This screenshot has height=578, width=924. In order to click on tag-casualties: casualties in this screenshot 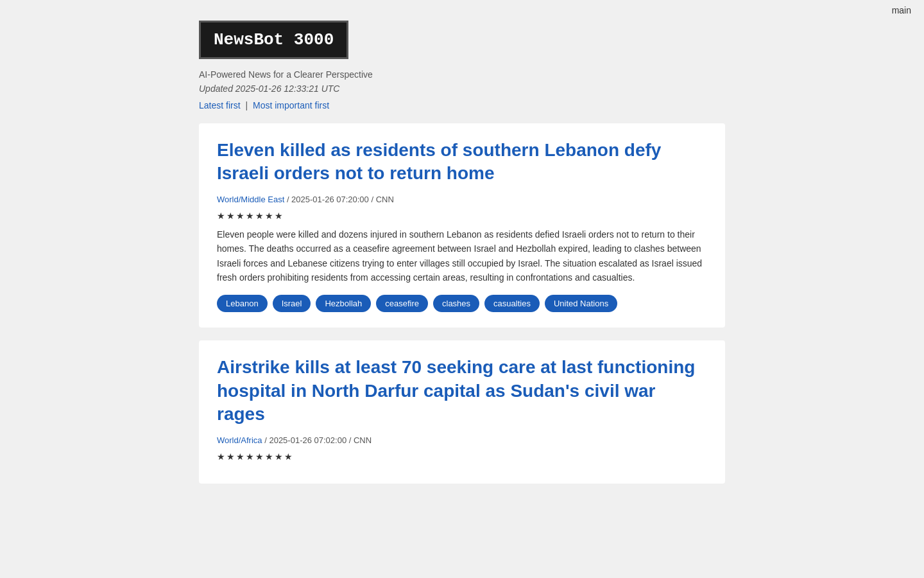, I will do `click(512, 303)`.